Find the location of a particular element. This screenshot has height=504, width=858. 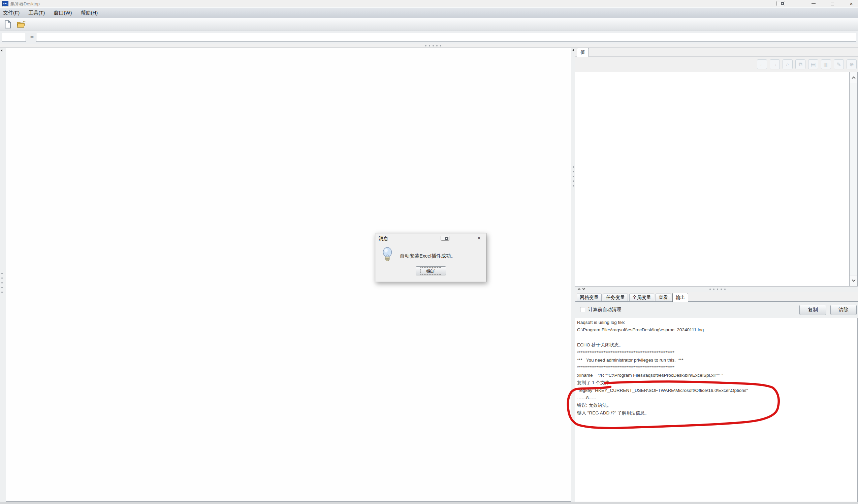

minimize-button is located at coordinates (814, 4).